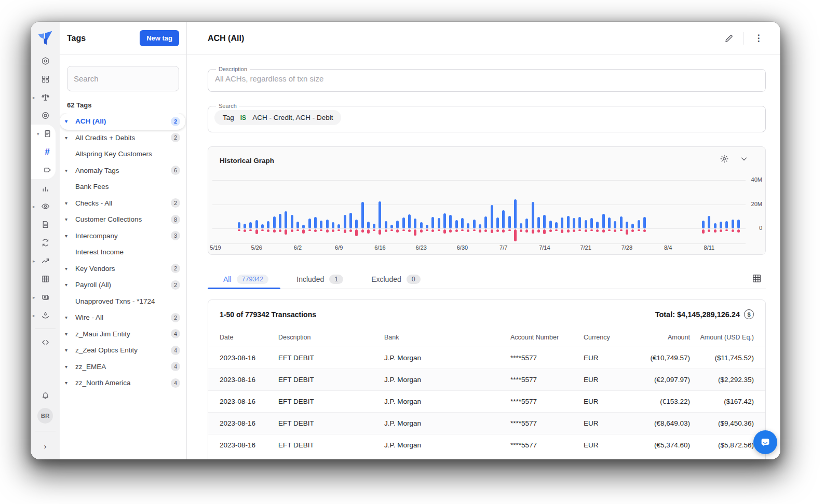 The width and height of the screenshot is (838, 504). Describe the element at coordinates (45, 343) in the screenshot. I see `sidebar-item-developers` at that location.